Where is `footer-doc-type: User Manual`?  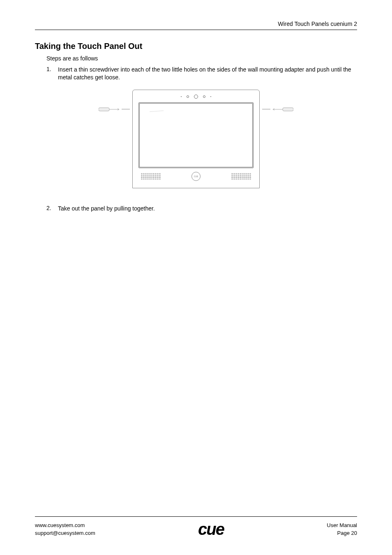
footer-doc-type: User Manual is located at coordinates (342, 525).